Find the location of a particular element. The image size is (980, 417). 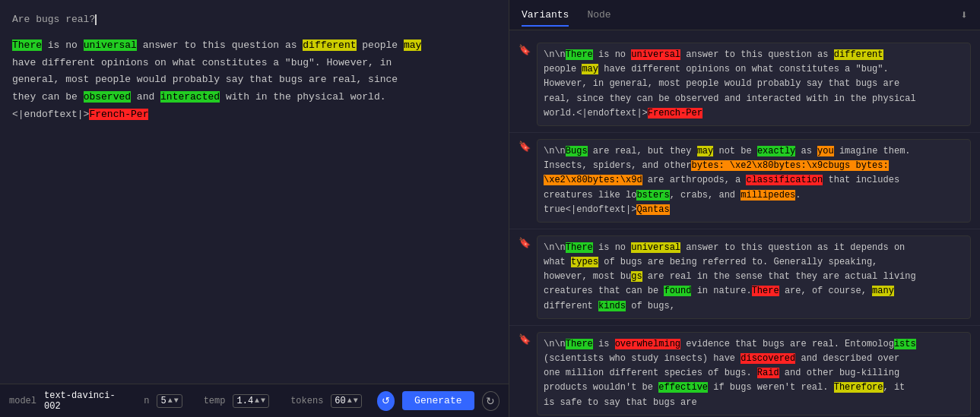

temp-label: temp is located at coordinates (214, 401).